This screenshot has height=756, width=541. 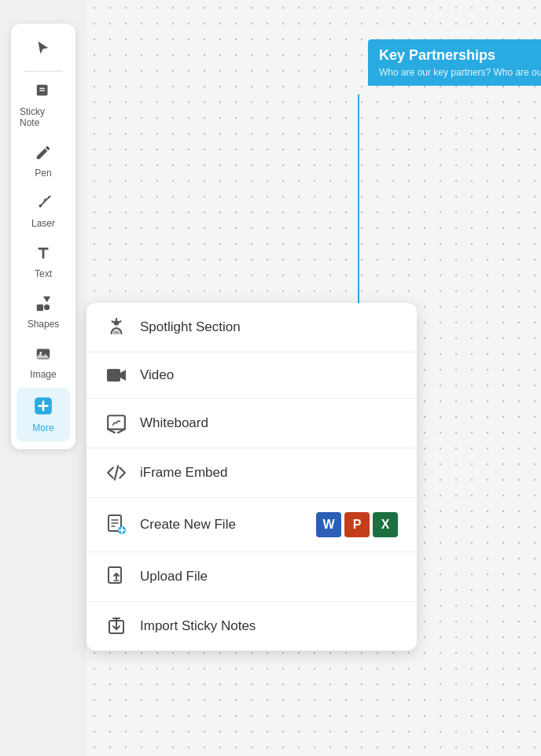 What do you see at coordinates (269, 473) in the screenshot?
I see `iframe-label: iFrame Embed` at bounding box center [269, 473].